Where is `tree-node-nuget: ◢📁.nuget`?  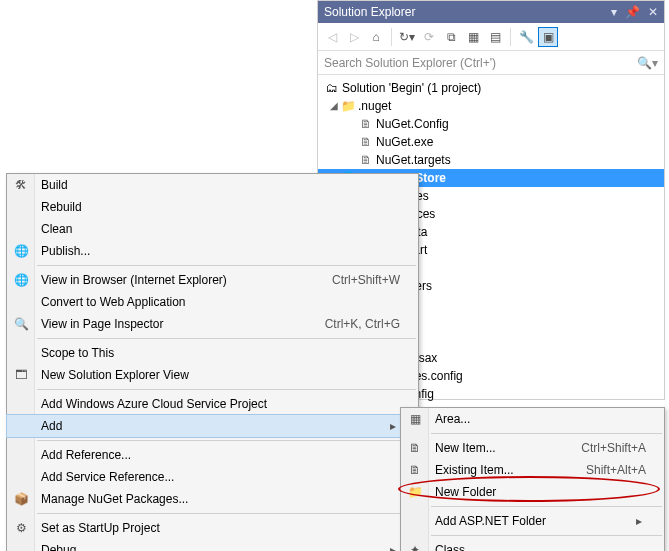
tree-node-nuget: ◢📁.nuget is located at coordinates (491, 106).